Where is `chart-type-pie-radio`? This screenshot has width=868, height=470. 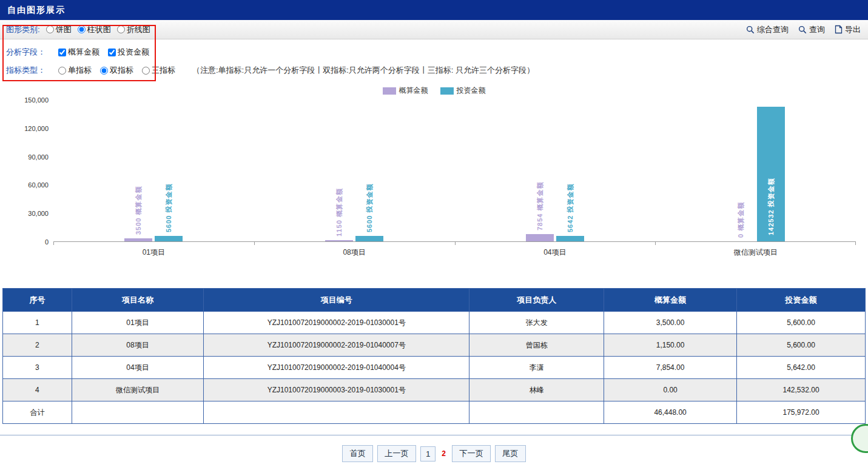
chart-type-pie-radio is located at coordinates (50, 29).